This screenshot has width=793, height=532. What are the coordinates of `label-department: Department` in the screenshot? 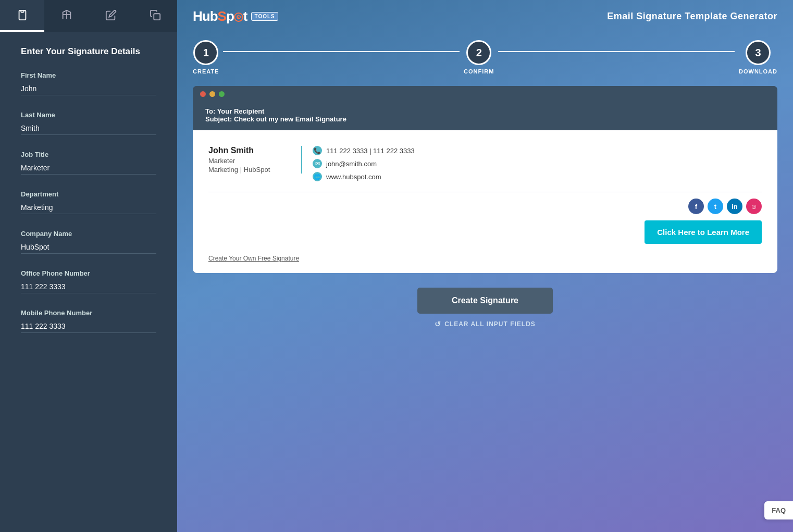 It's located at (89, 194).